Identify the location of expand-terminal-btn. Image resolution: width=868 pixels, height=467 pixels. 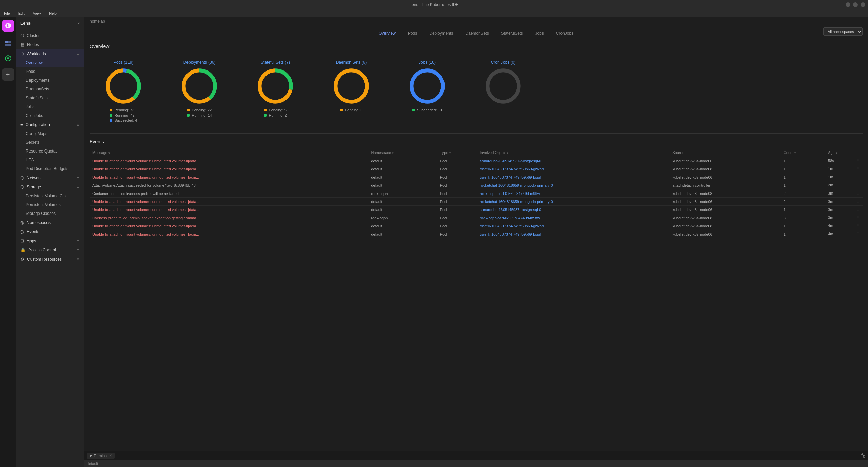
(863, 455).